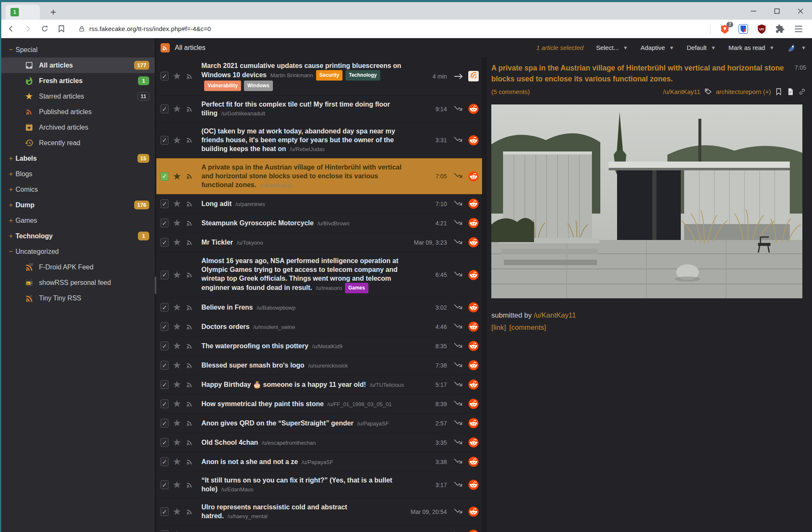  What do you see at coordinates (255, 346) in the screenshot?
I see `article-title: The waterproofing on this pottery` at bounding box center [255, 346].